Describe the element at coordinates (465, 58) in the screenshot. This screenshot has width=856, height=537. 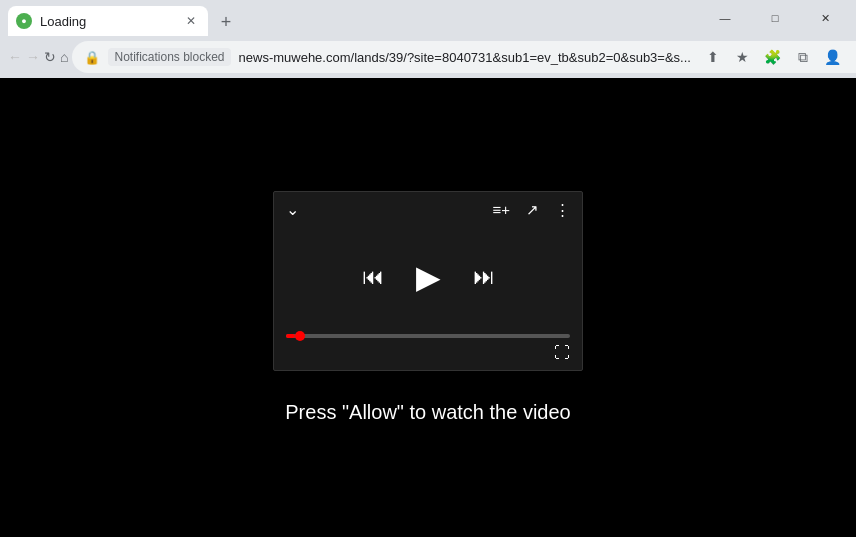
I see `url-text: news-muwehe.com/lands/39/?site=8040731&s…` at that location.